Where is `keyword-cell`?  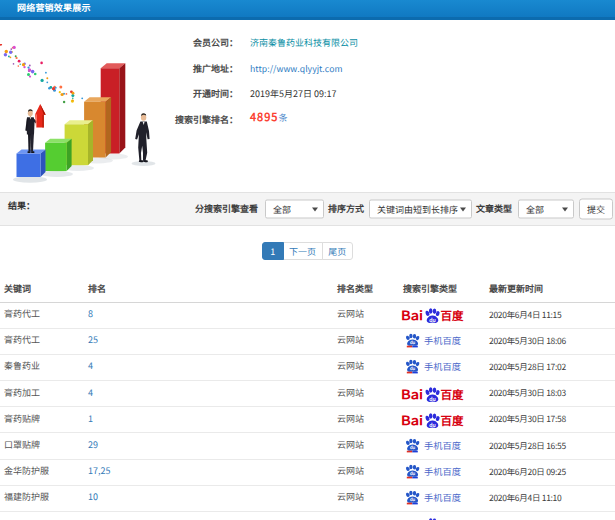
keyword-cell is located at coordinates (44, 516).